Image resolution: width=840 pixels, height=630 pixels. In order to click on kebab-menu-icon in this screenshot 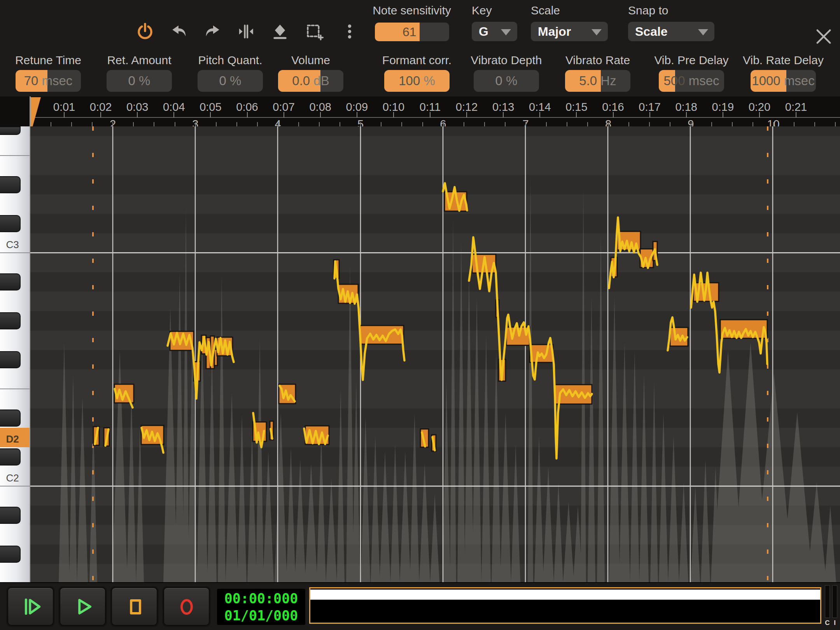, I will do `click(350, 32)`.